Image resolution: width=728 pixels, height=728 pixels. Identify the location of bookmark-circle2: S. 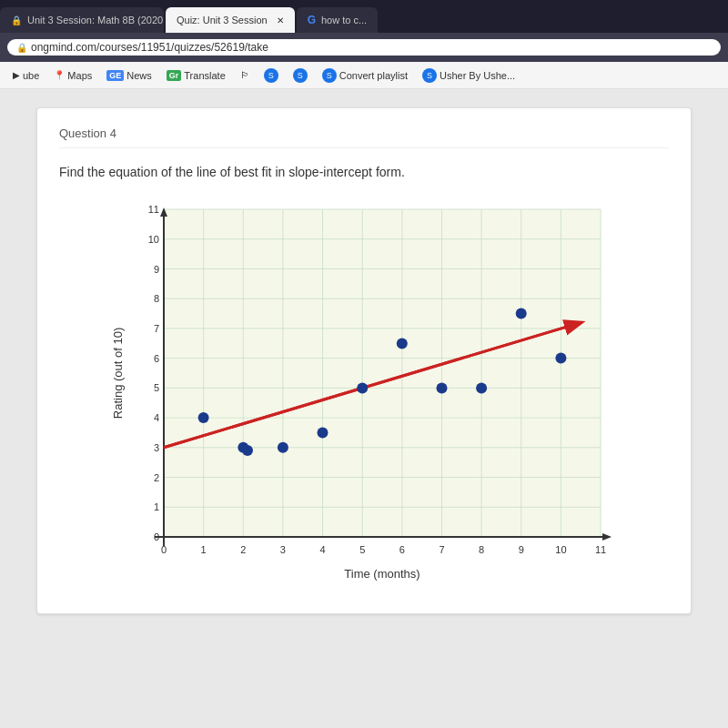
(300, 76).